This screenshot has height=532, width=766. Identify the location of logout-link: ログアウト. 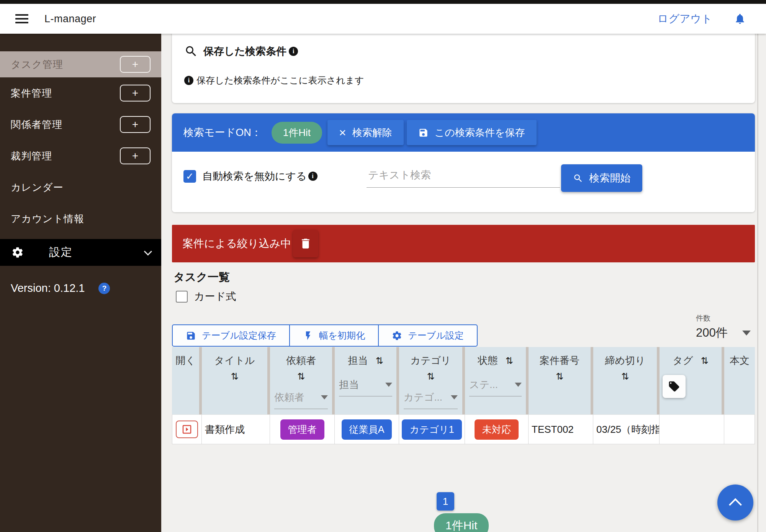
(685, 19).